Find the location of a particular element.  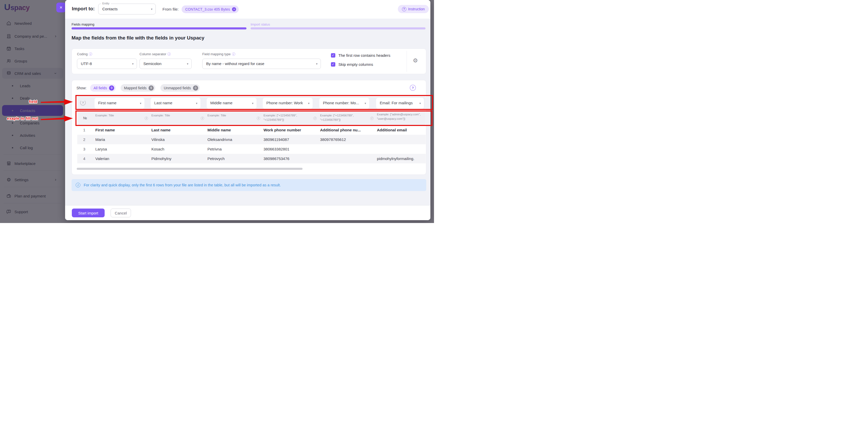

question-circle-icon: ? is located at coordinates (404, 9).